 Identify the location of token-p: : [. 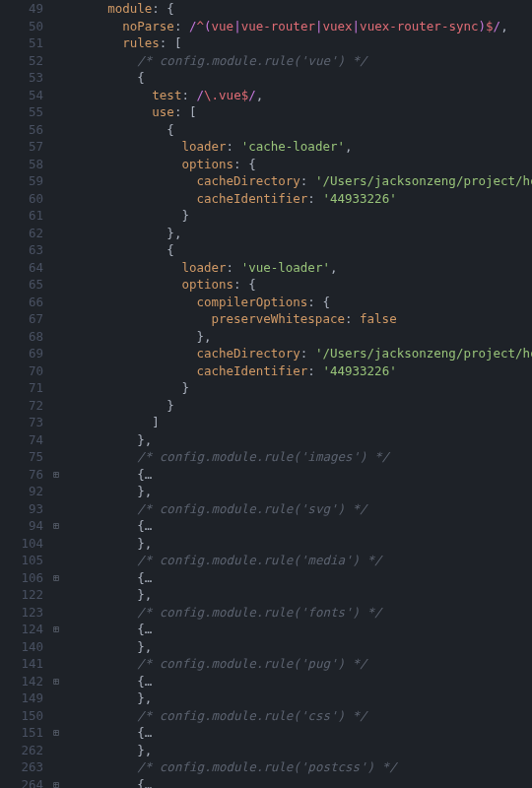
(185, 112).